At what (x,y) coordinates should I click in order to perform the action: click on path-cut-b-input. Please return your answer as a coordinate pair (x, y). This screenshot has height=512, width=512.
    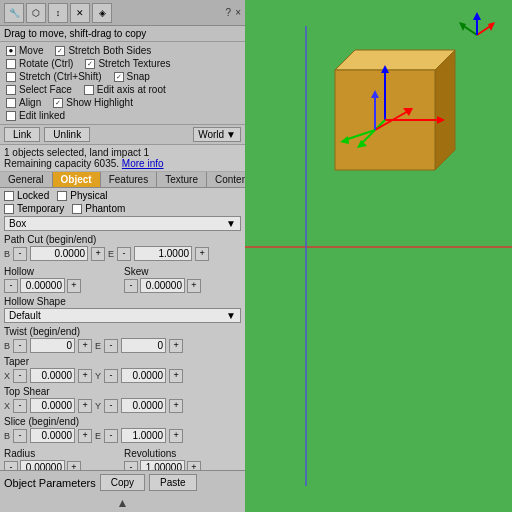
    Looking at the image, I should click on (59, 254).